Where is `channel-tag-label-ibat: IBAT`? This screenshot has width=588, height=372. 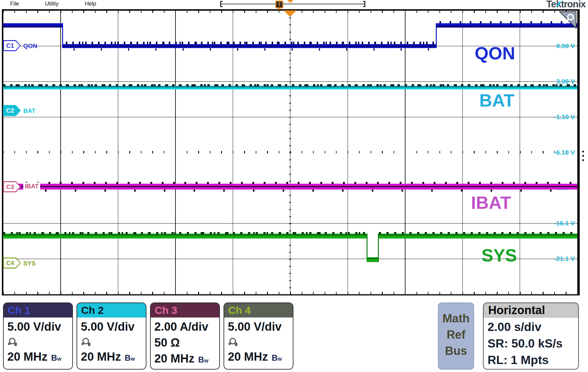
channel-tag-label-ibat: IBAT is located at coordinates (32, 186).